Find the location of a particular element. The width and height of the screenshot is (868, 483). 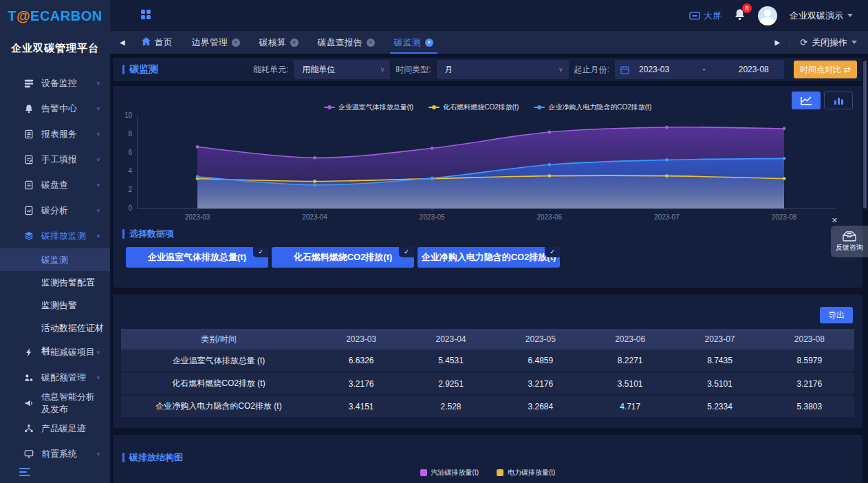

sidebar-item-0: 设备监控∨ is located at coordinates (55, 83).